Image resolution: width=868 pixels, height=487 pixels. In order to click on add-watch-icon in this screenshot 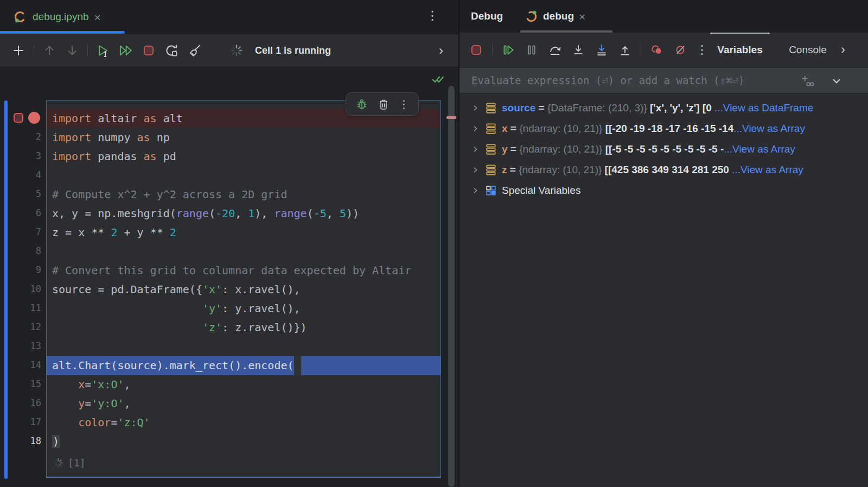, I will do `click(807, 81)`.